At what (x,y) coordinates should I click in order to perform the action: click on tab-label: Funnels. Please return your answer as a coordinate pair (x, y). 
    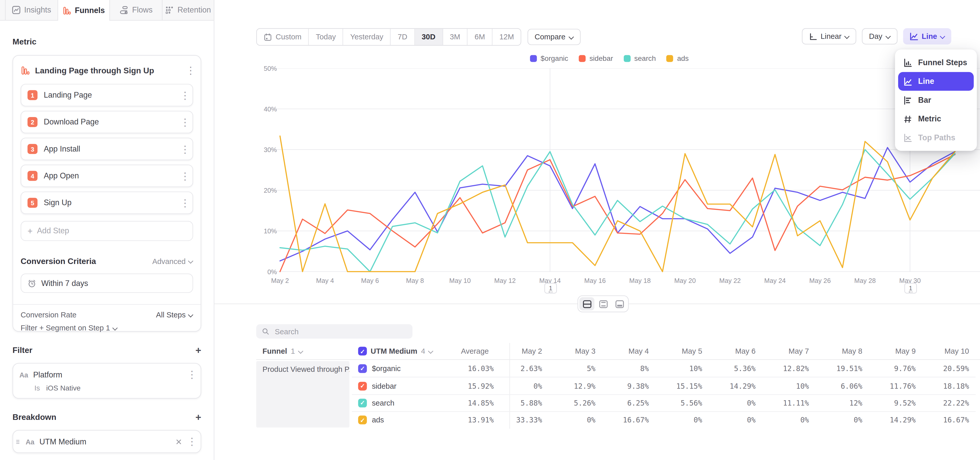
    Looking at the image, I should click on (90, 11).